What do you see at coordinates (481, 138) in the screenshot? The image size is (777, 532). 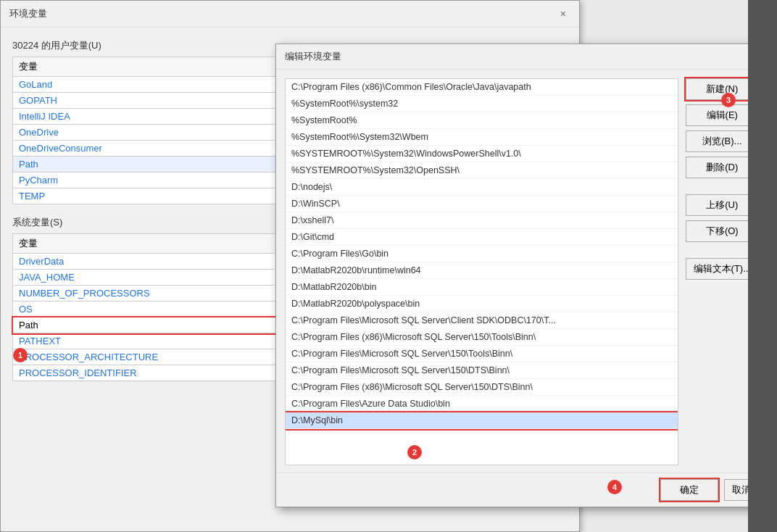 I see `path-list-item: %SystemRoot%\System32\Wbem` at bounding box center [481, 138].